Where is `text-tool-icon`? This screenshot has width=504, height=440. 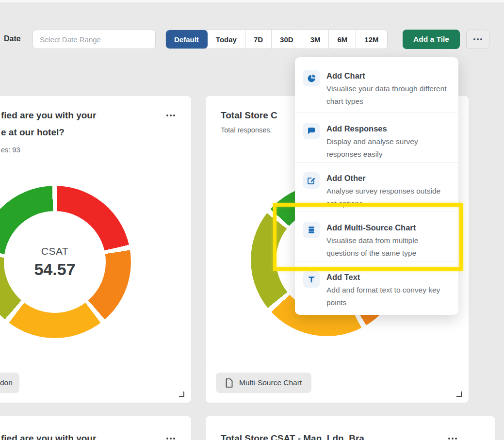 text-tool-icon is located at coordinates (311, 279).